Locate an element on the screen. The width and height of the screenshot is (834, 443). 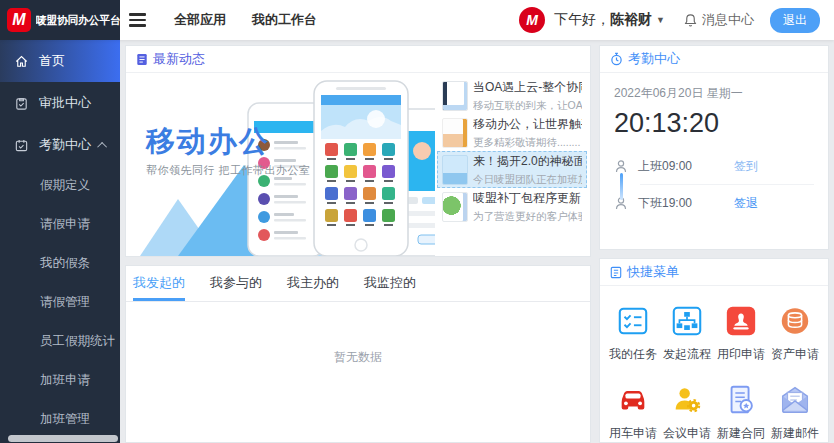
quick-menu-header: 快捷菜单 is located at coordinates (714, 272).